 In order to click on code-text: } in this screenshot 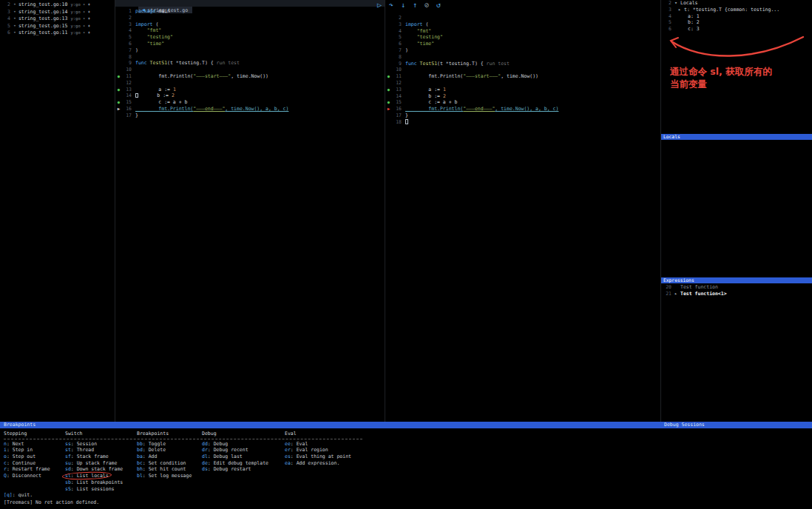, I will do `click(407, 115)`.